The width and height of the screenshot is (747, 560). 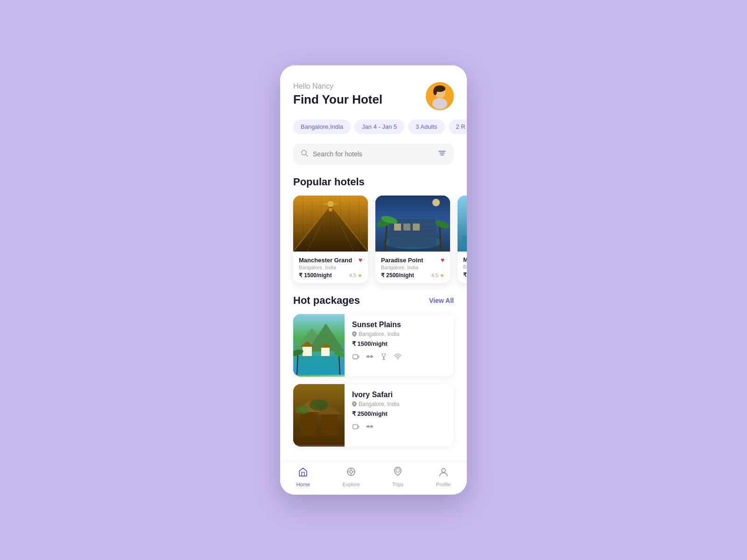 I want to click on filter-icon, so click(x=442, y=154).